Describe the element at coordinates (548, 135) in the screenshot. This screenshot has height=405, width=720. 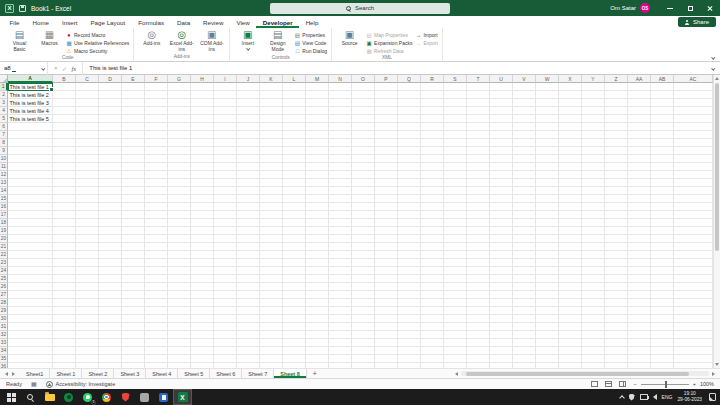
I see `cell-w7` at that location.